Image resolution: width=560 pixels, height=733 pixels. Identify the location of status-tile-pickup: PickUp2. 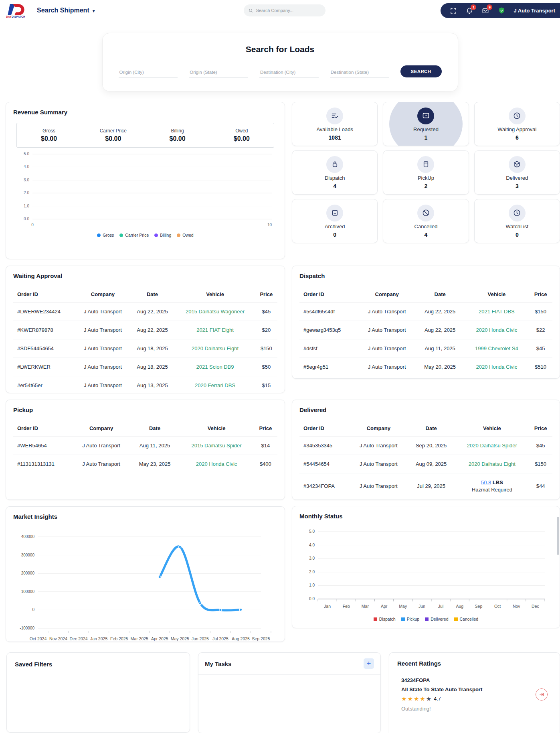
(426, 173).